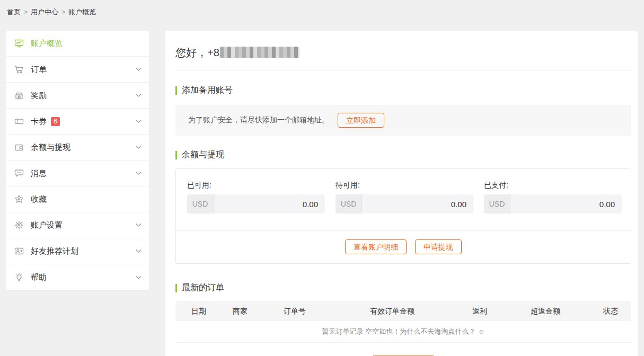 The height and width of the screenshot is (356, 644). Describe the element at coordinates (199, 311) in the screenshot. I see `column-header-date: 日期` at that location.